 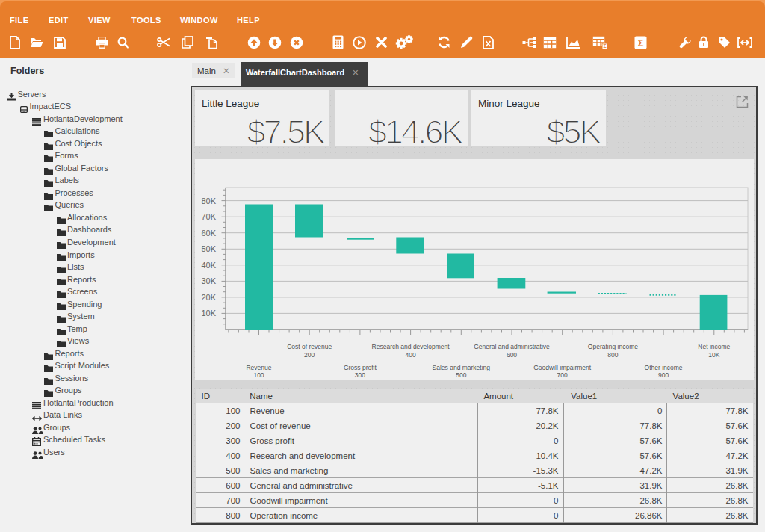 I want to click on svg-text: 30K, so click(x=208, y=281).